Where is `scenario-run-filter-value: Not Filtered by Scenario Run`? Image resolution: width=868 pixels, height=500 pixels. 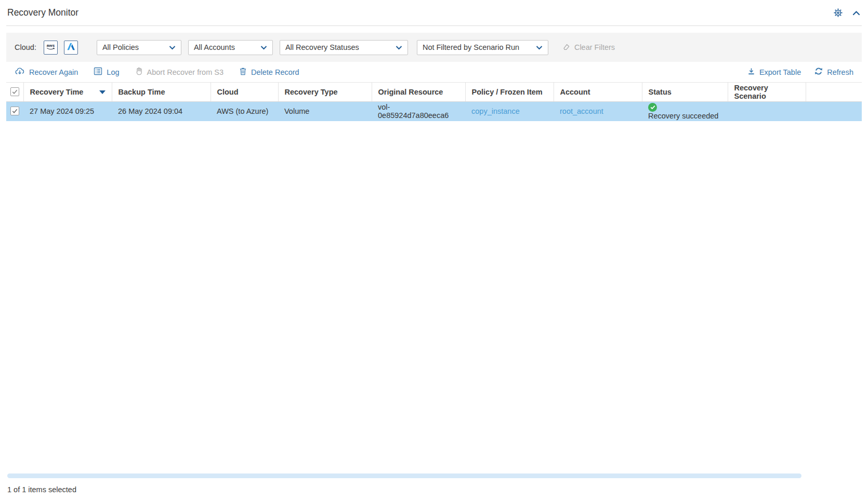 scenario-run-filter-value: Not Filtered by Scenario Run is located at coordinates (471, 47).